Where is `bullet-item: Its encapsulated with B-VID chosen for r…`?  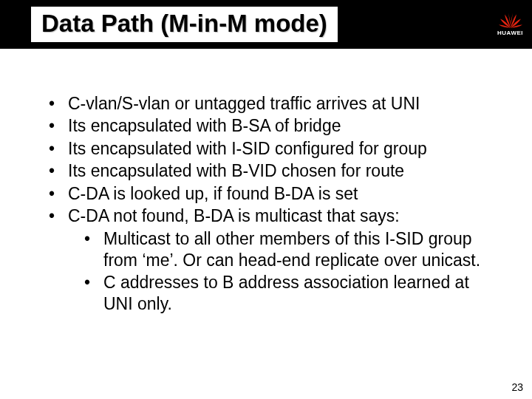 bullet-item: Its encapsulated with B-VID chosen for r… is located at coordinates (276, 171).